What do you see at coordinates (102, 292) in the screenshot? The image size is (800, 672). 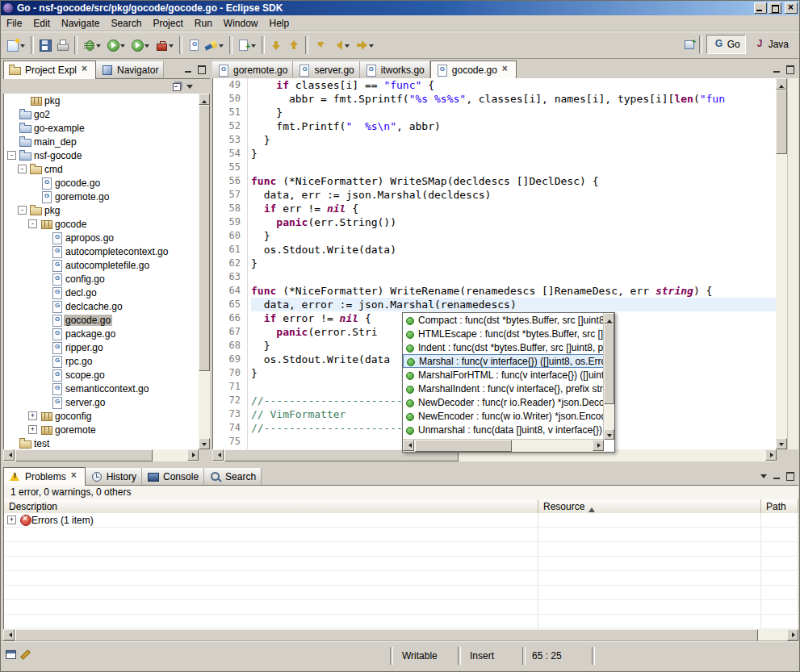 I see `tree-item-decl.go: decl.go` at bounding box center [102, 292].